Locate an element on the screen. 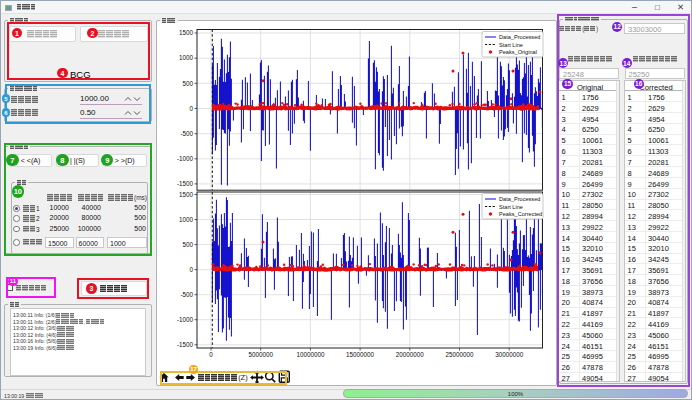 This screenshot has height=400, width=692. svg-text: Peaks_Original is located at coordinates (518, 52).